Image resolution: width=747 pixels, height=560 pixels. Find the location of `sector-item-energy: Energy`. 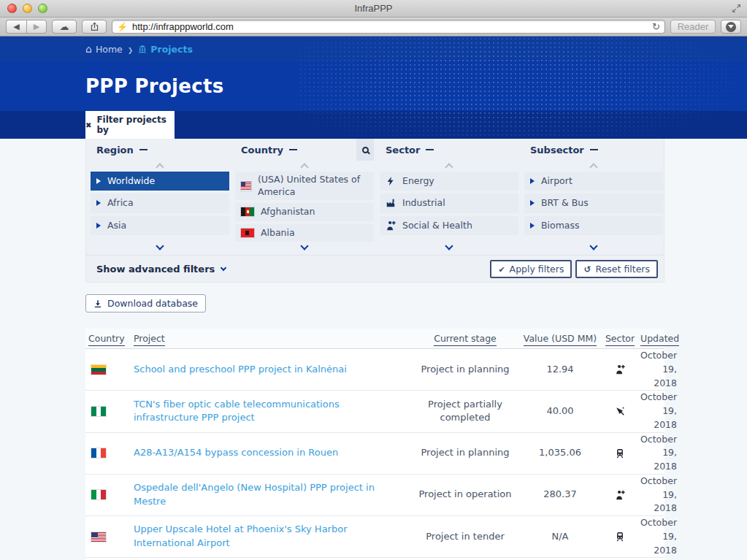

sector-item-energy: Energy is located at coordinates (449, 181).